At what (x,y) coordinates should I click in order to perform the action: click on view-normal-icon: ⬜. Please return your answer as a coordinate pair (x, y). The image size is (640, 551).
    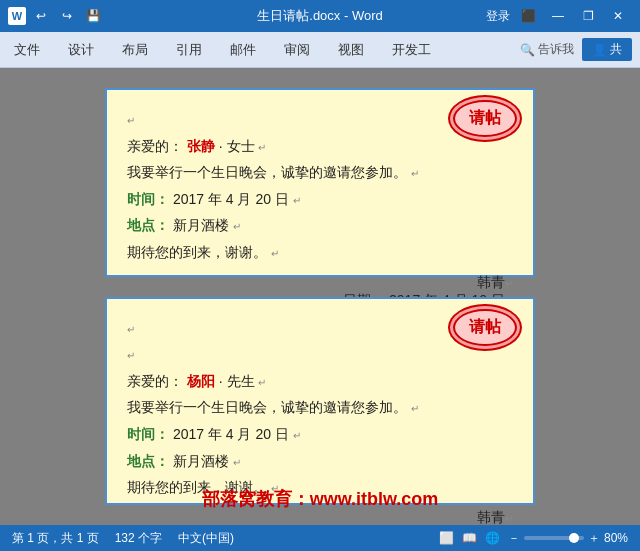
    Looking at the image, I should click on (446, 538).